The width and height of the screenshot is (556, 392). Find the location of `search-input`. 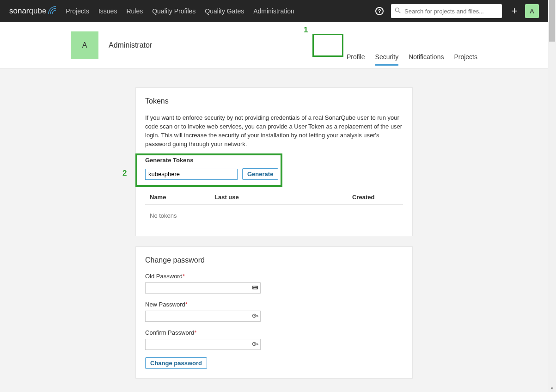

search-input is located at coordinates (451, 11).